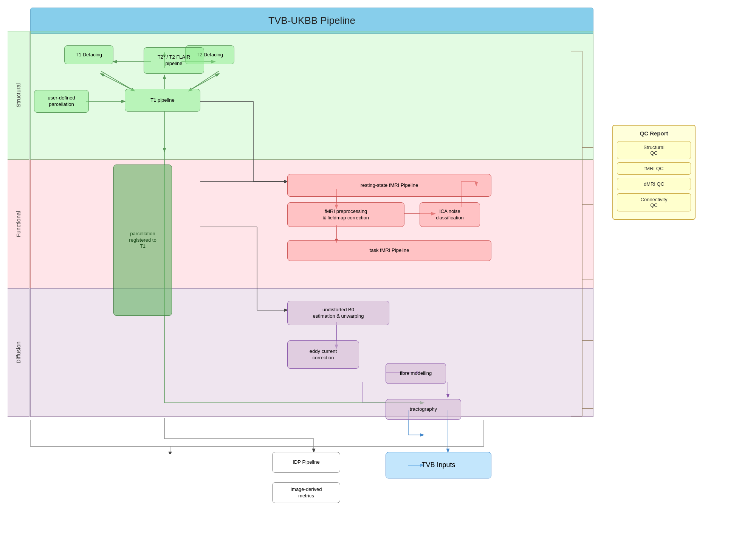 The image size is (756, 542). I want to click on parcellation-t1-node: parcellation registered to T1, so click(143, 240).